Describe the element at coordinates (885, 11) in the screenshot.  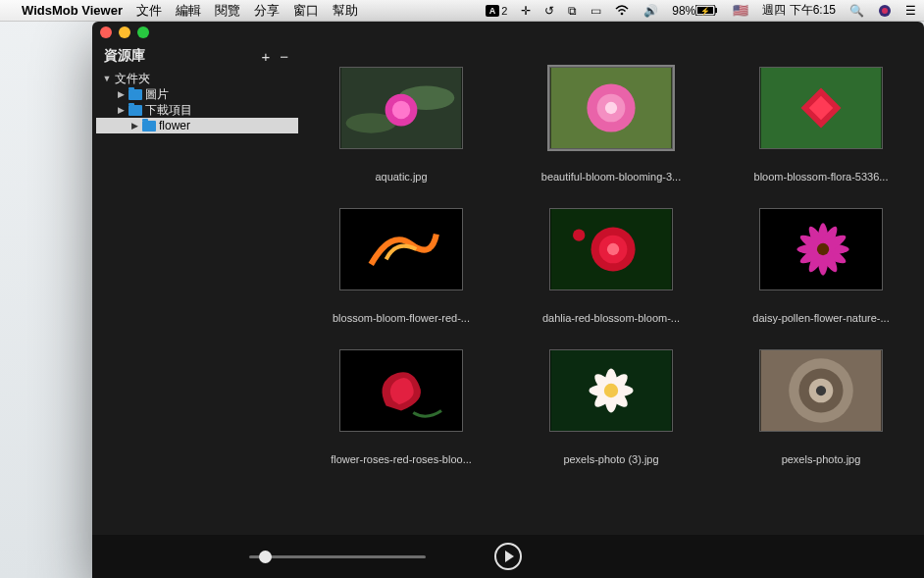
I see `siri-icon` at that location.